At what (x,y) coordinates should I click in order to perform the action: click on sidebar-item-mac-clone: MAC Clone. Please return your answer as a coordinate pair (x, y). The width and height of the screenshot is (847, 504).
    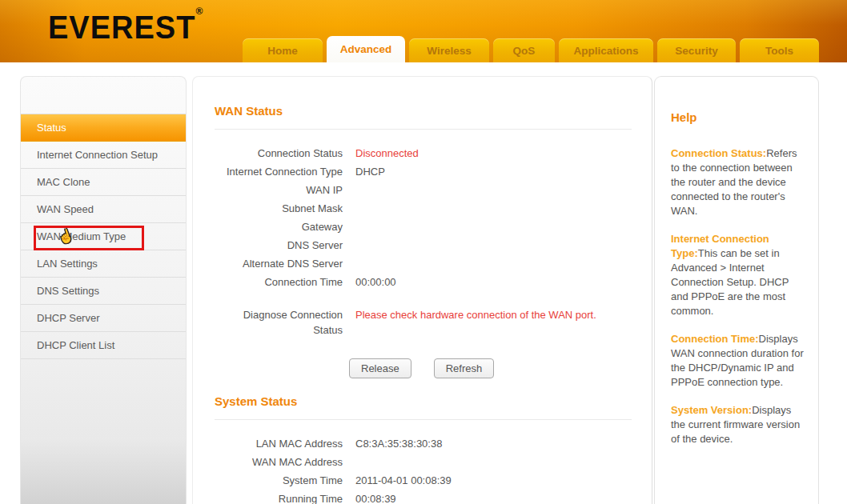
    Looking at the image, I should click on (103, 182).